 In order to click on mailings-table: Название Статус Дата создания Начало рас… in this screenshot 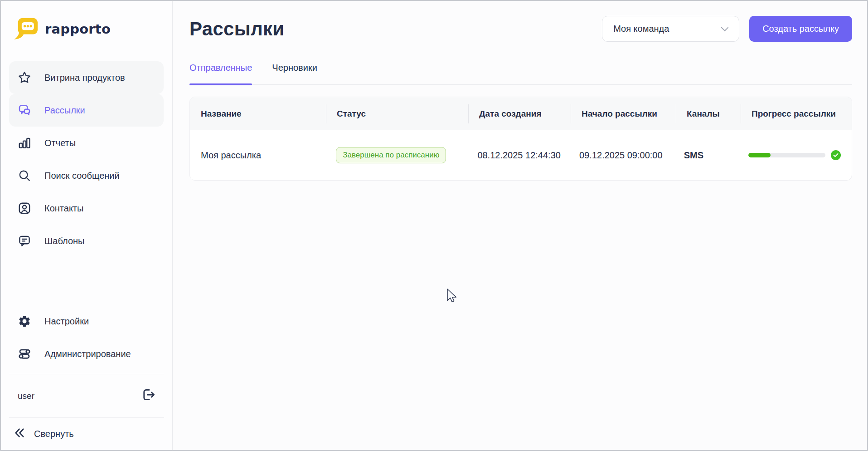, I will do `click(521, 139)`.